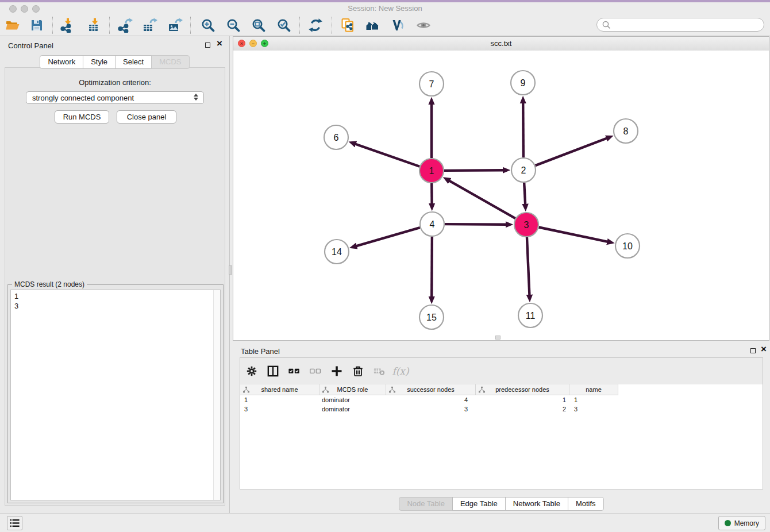 This screenshot has height=532, width=770. What do you see at coordinates (15, 523) in the screenshot?
I see `task-history-button` at bounding box center [15, 523].